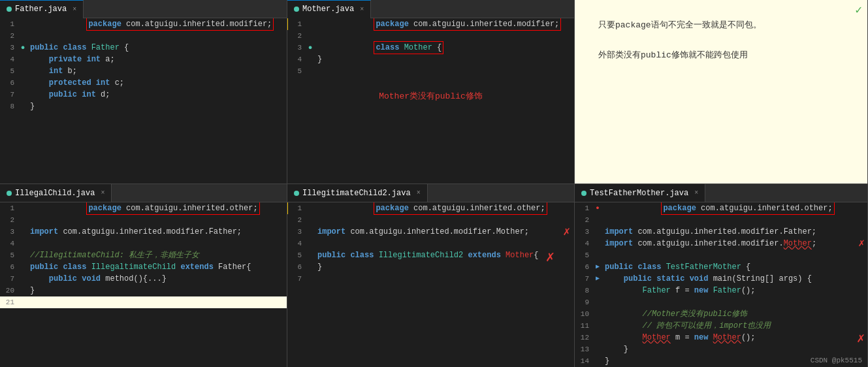 The image size is (868, 367). Describe the element at coordinates (735, 338) in the screenshot. I see `linecontent-12-testfather: Mother m = new Mother();` at that location.